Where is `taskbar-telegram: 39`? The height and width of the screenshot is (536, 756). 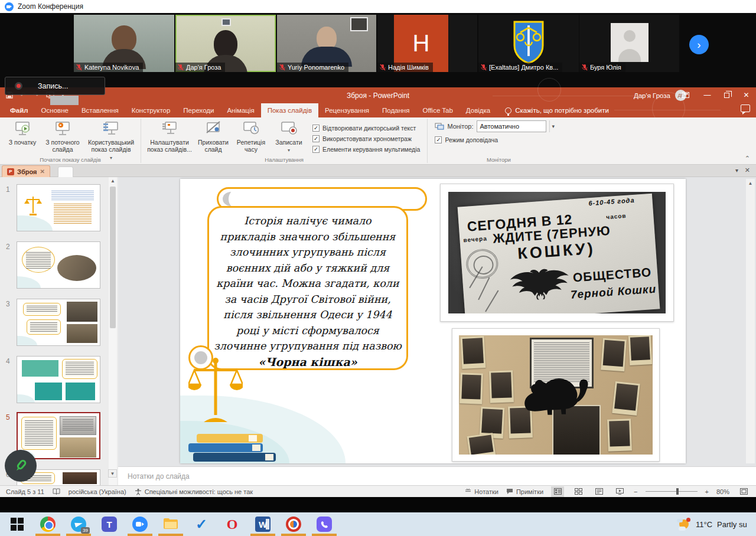
taskbar-telegram: 39 is located at coordinates (79, 524).